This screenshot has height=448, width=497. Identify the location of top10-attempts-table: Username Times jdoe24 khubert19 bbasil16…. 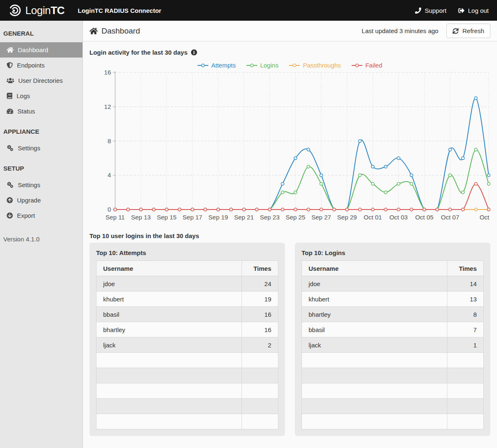
(187, 345).